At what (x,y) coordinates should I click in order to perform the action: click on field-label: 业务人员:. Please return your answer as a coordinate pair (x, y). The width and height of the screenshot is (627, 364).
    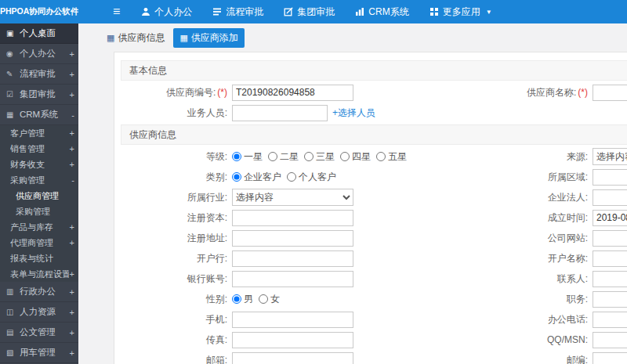
    Looking at the image, I should click on (173, 113).